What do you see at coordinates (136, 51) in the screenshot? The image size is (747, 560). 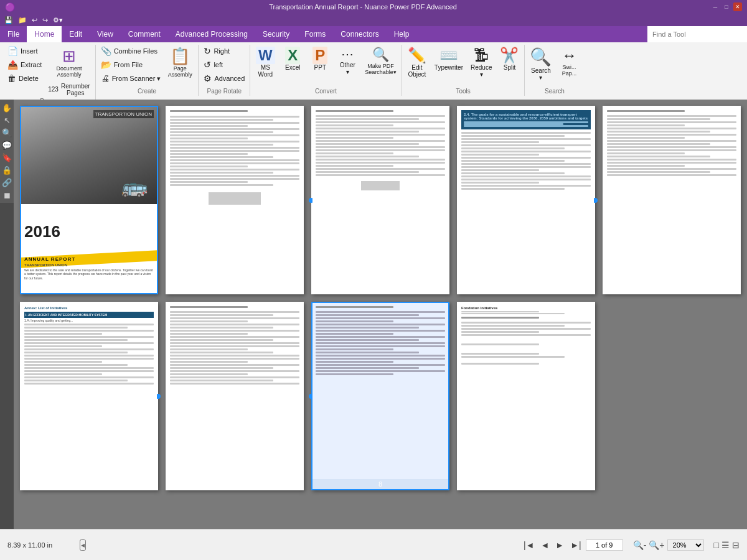 I see `combine-label: Combine Files` at bounding box center [136, 51].